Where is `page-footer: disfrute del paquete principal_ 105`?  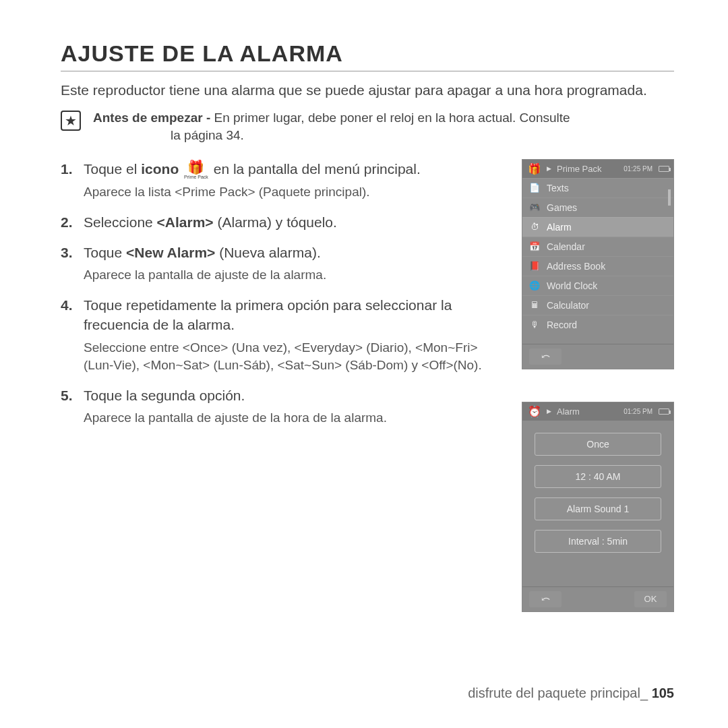
page-footer: disfrute del paquete principal_ 105 is located at coordinates (571, 693).